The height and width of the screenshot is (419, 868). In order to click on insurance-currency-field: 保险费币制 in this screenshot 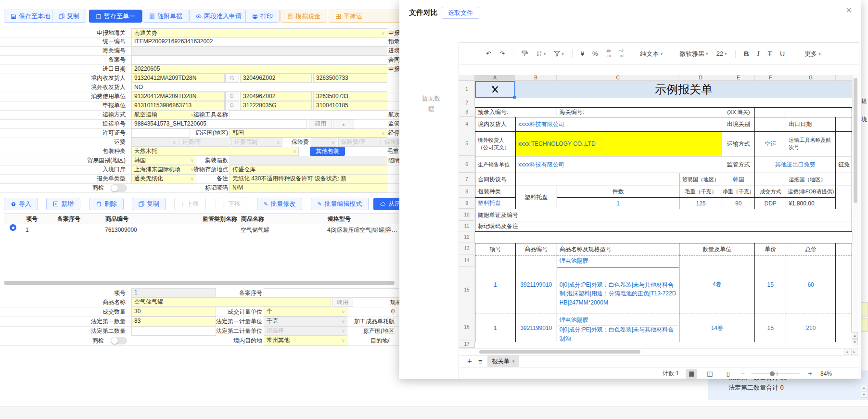, I will do `click(391, 142)`.